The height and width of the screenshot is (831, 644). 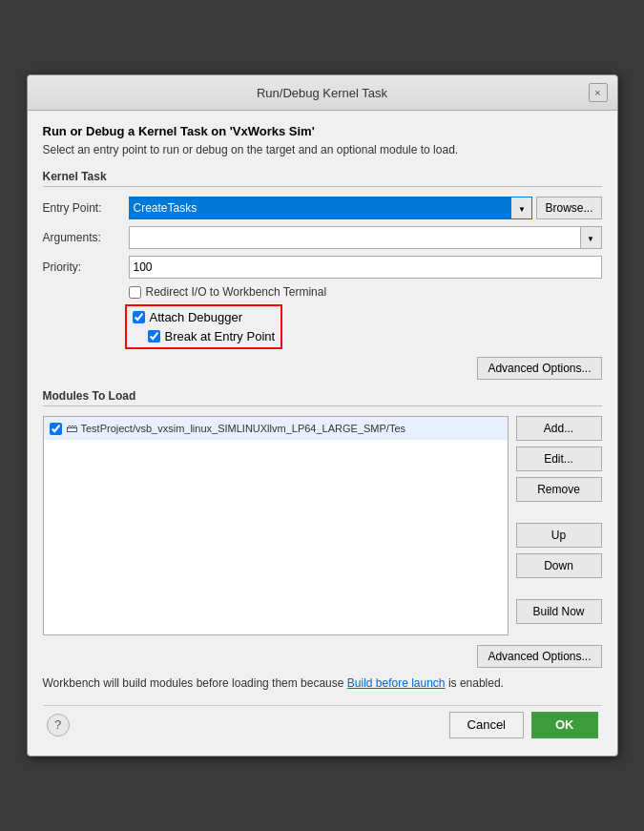 I want to click on bottom-advanced-options-button: Advanced Options..., so click(x=539, y=656).